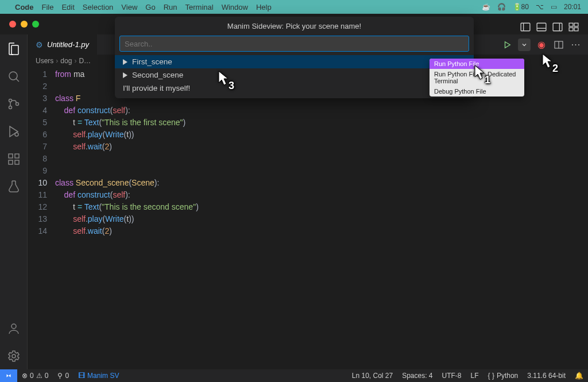 The width and height of the screenshot is (588, 382). Describe the element at coordinates (294, 44) in the screenshot. I see `quick-picker-search` at that location.